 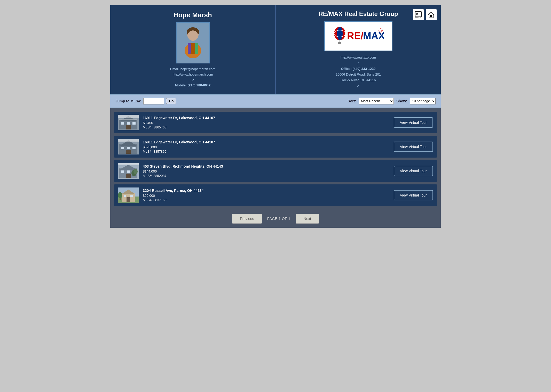 I want to click on header: Hope Marsh, so click(x=276, y=50).